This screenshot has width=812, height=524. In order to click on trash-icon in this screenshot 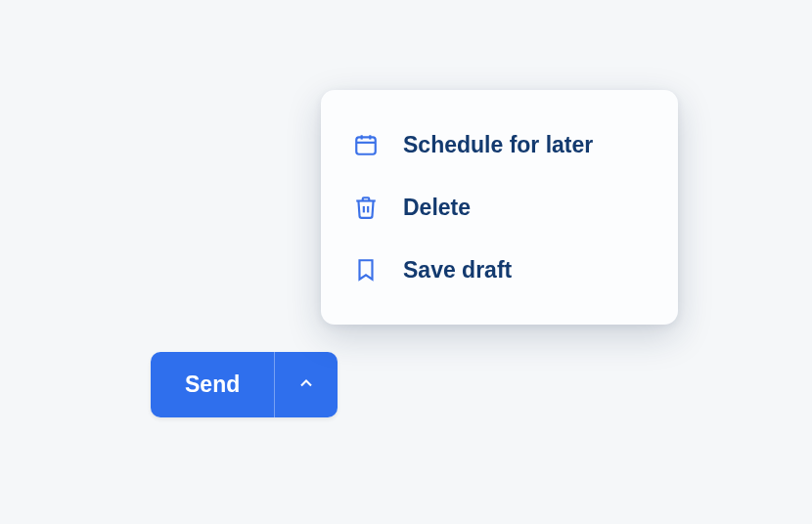, I will do `click(366, 207)`.